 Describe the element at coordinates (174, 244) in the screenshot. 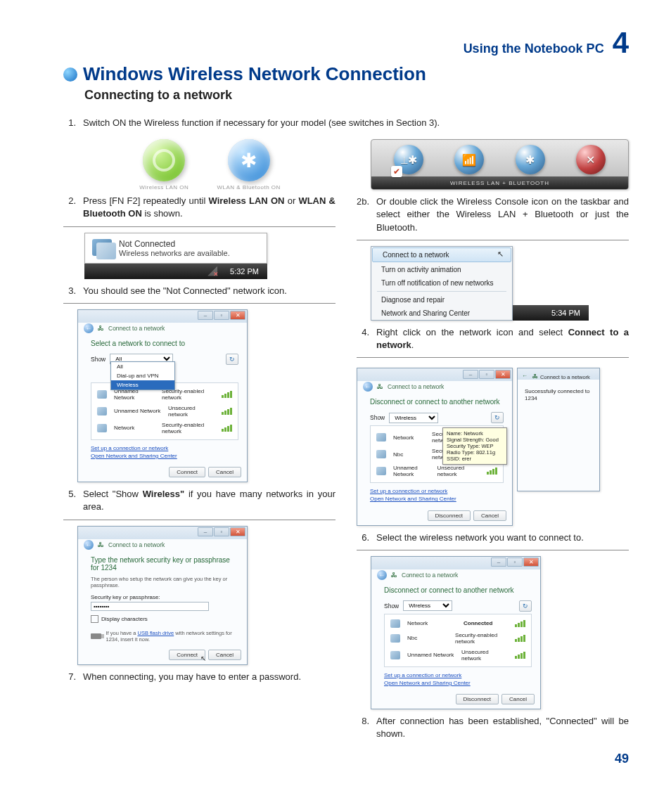

I see `tooltip-title: Not Connected` at that location.